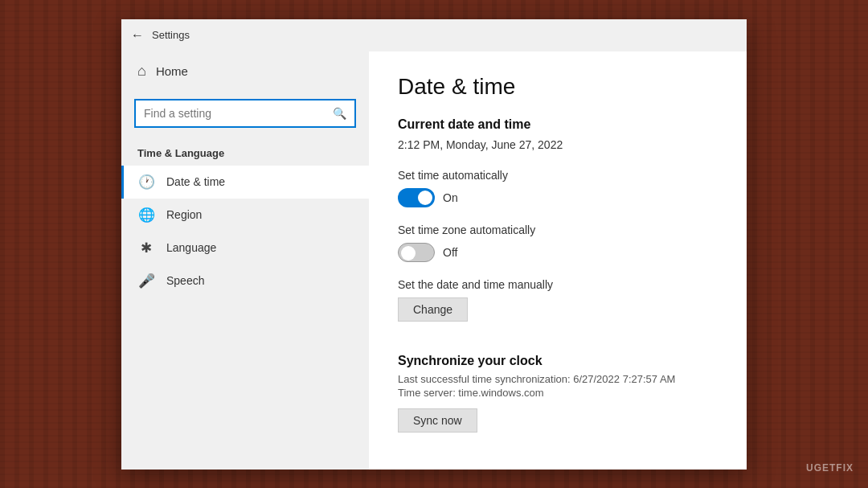  What do you see at coordinates (184, 215) in the screenshot?
I see `sidebar-region-label: Region` at bounding box center [184, 215].